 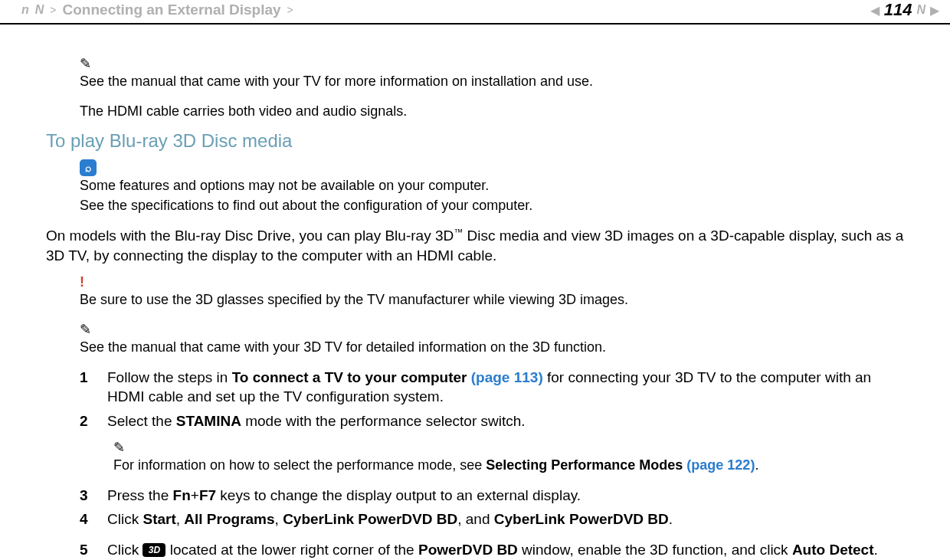 What do you see at coordinates (352, 377) in the screenshot?
I see `text-bold: To connect a TV to your computer` at bounding box center [352, 377].